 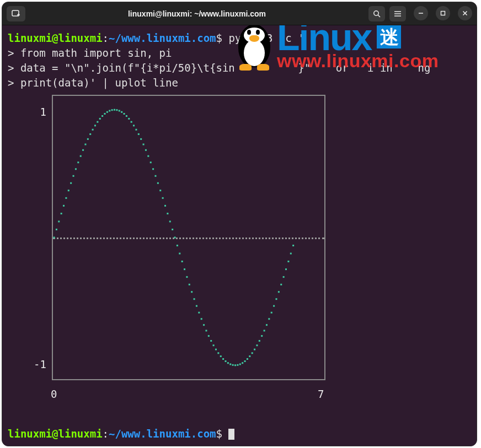 What do you see at coordinates (16, 14) in the screenshot?
I see `new-tab-icon` at bounding box center [16, 14].